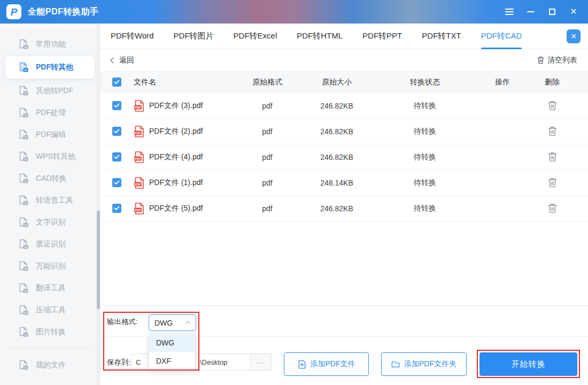 This screenshot has height=385, width=588. Describe the element at coordinates (50, 44) in the screenshot. I see `sidebar-item-common-features: 常用功能` at that location.